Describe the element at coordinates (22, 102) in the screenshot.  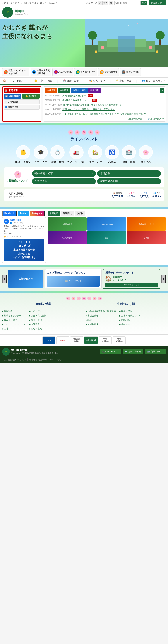
I see `assembly-link: 📋 川崎町議会` at that location.